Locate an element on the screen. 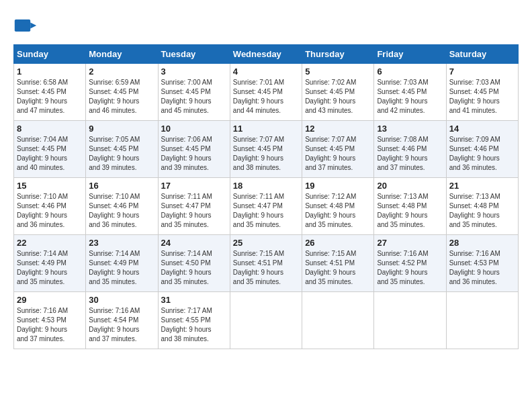  day-8: 8 Sunrise: 7:04 AMSunset: 4:45 PMDayligh… is located at coordinates (50, 149).